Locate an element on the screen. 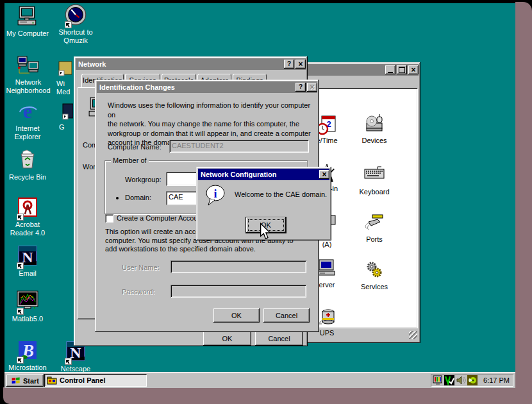 The image size is (532, 404). start-button: Start is located at coordinates (25, 381).